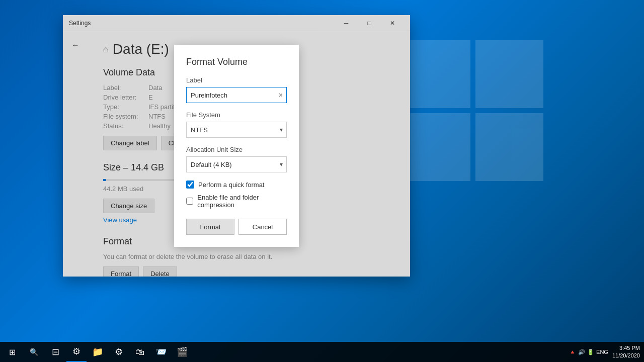  Describe the element at coordinates (55, 352) in the screenshot. I see `taskbar-app-taskview: ⊟` at that location.